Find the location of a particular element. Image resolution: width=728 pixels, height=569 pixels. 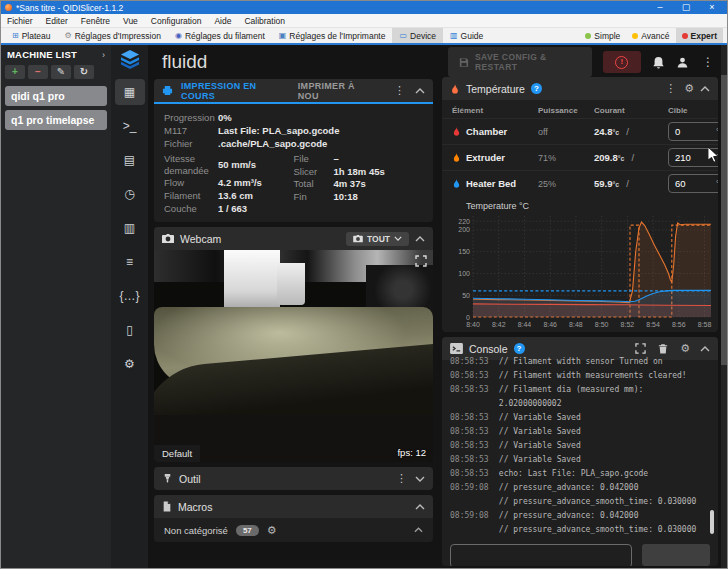

console-send-button is located at coordinates (676, 555).